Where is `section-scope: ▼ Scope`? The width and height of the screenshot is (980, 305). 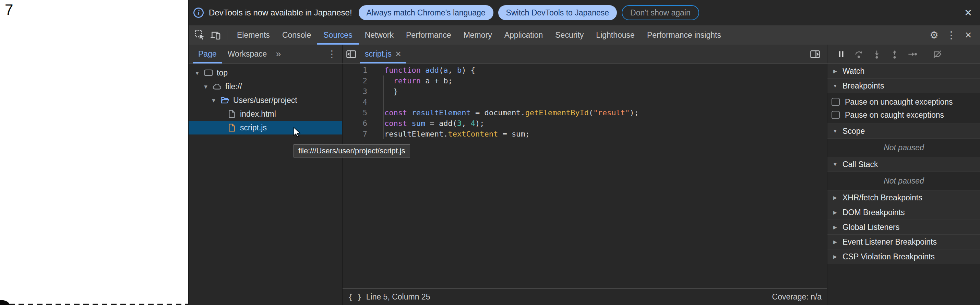
section-scope: ▼ Scope is located at coordinates (904, 131).